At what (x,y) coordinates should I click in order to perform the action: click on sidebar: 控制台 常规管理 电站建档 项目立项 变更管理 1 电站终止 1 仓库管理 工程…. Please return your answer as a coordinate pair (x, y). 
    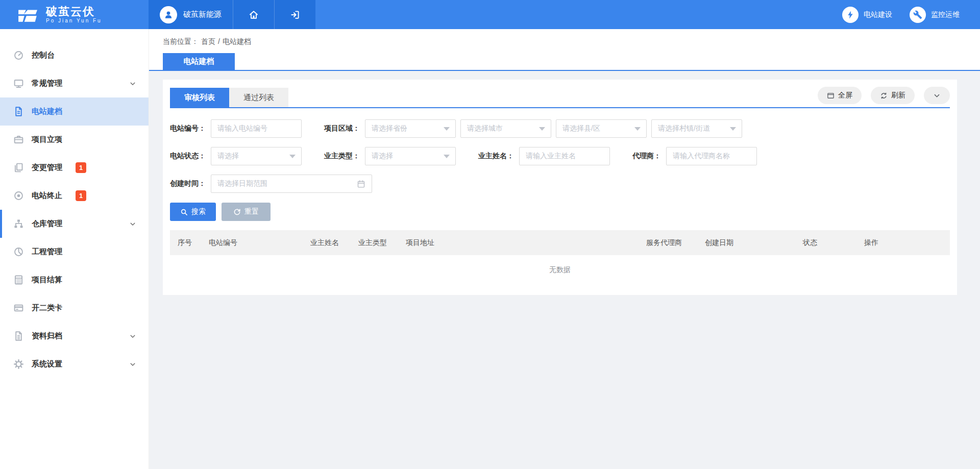
    Looking at the image, I should click on (75, 249).